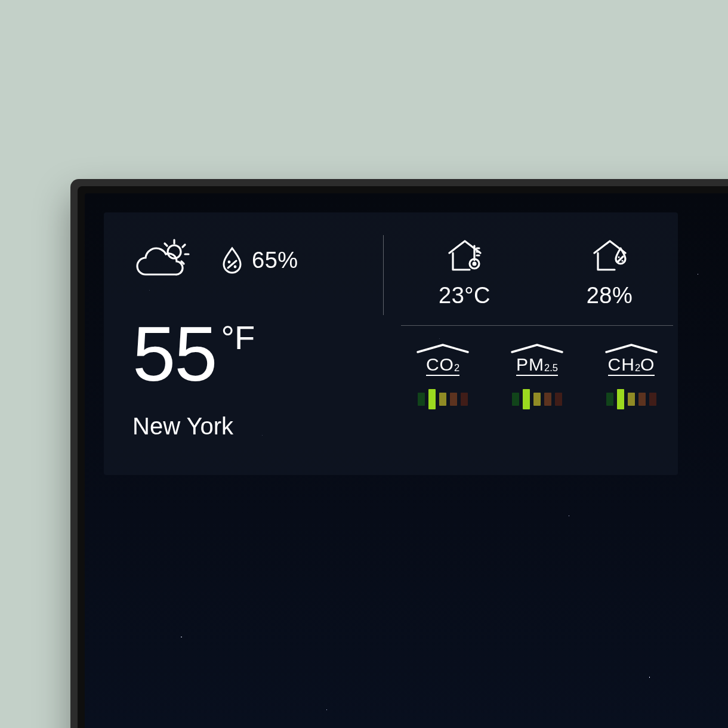 This screenshot has height=728, width=728. I want to click on vertical-divider, so click(383, 275).